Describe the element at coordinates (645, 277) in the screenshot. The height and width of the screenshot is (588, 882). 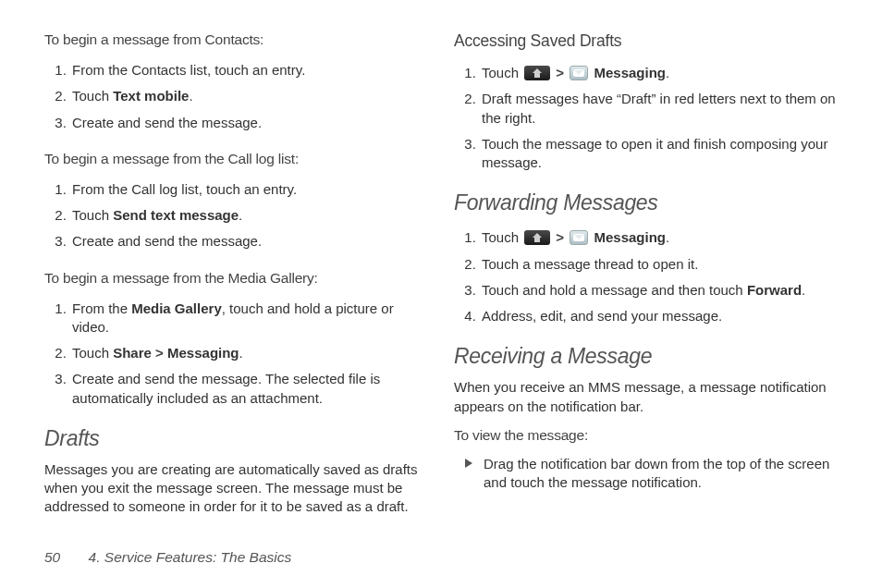
I see `steps-forwarding-messages: Touch > Messaging. Touch a message threa…` at that location.